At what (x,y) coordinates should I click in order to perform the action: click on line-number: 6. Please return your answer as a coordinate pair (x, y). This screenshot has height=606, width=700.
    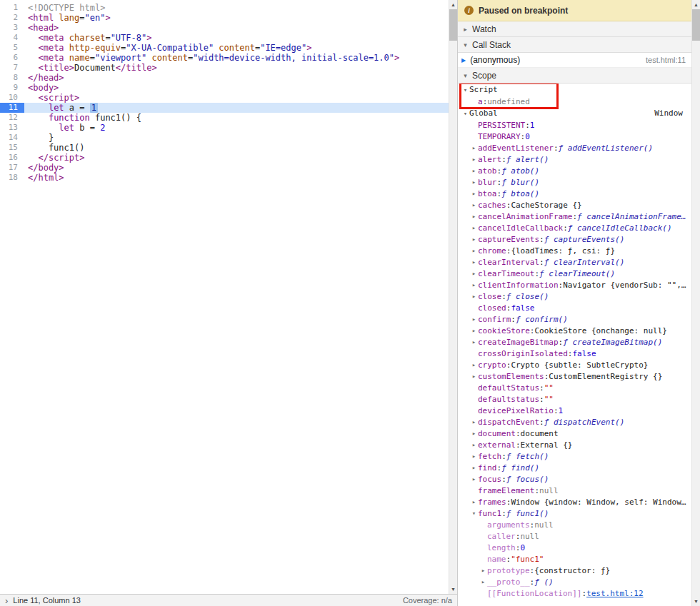
    Looking at the image, I should click on (12, 58).